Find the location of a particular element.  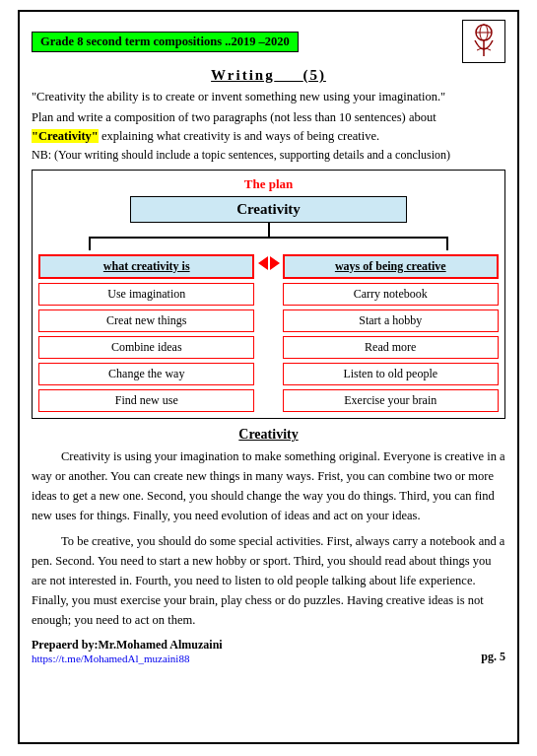

arrow-left-icon is located at coordinates (263, 263).